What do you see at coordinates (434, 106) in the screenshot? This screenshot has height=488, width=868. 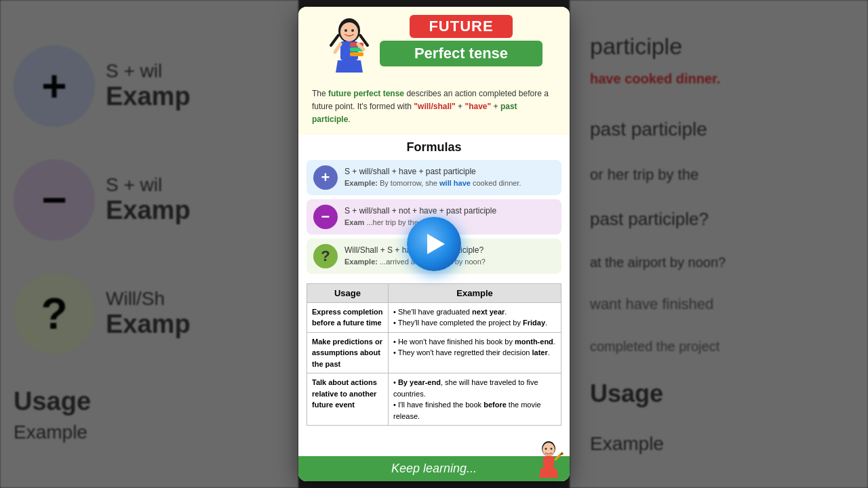 I see `highlight-will-shall: "will/shall"` at bounding box center [434, 106].